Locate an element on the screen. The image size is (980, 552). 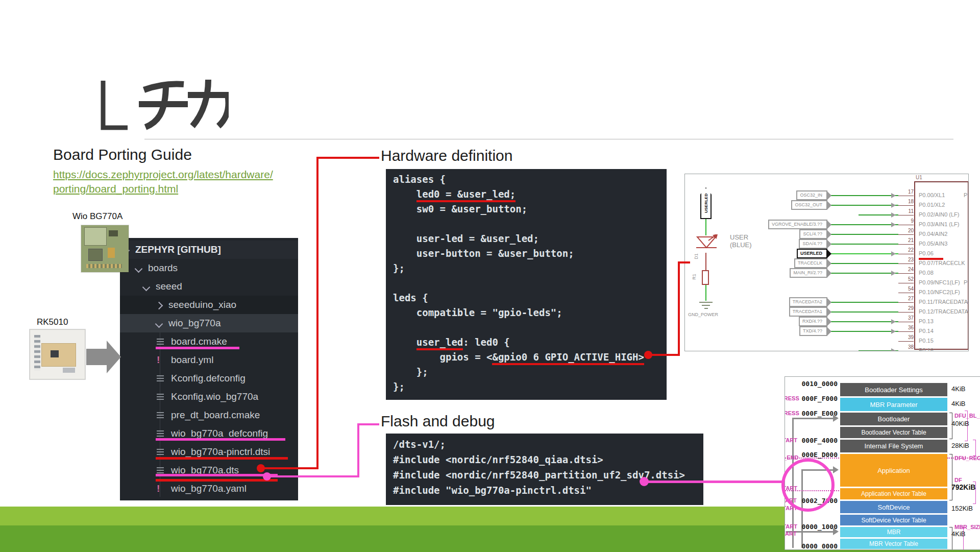
pin-number: 24 is located at coordinates (906, 270).